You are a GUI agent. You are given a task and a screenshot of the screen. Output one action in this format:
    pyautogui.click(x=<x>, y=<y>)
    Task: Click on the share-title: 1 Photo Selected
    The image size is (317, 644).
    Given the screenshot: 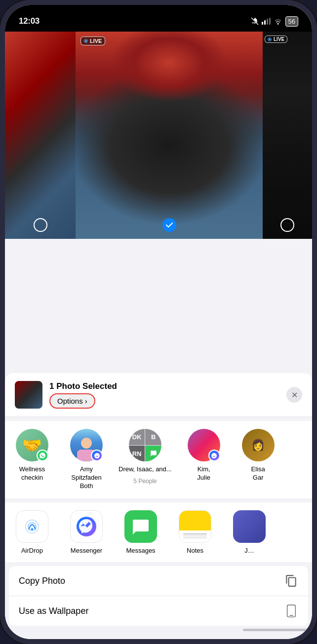 What is the action you would take?
    pyautogui.click(x=164, y=386)
    